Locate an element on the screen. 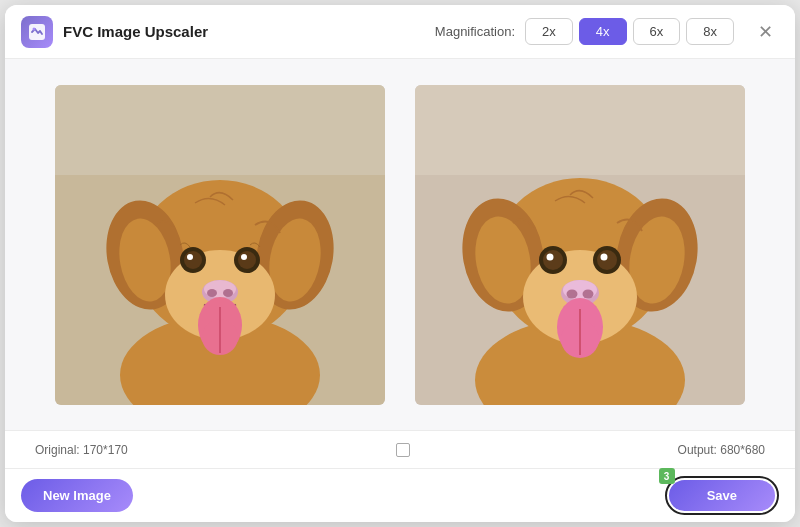 The image size is (800, 527). app-logo is located at coordinates (37, 32).